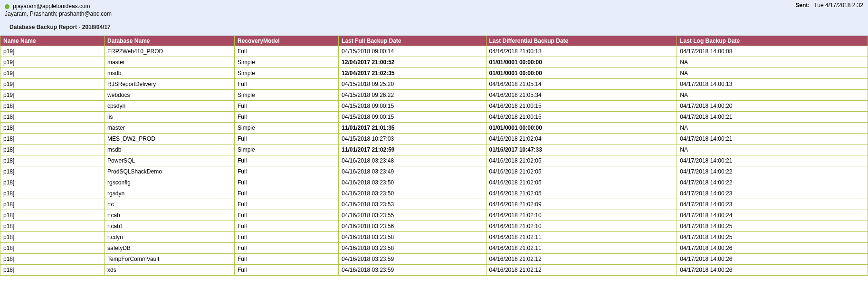 The height and width of the screenshot is (298, 868). I want to click on col-header-3: Last Full Backup Date, so click(412, 41).